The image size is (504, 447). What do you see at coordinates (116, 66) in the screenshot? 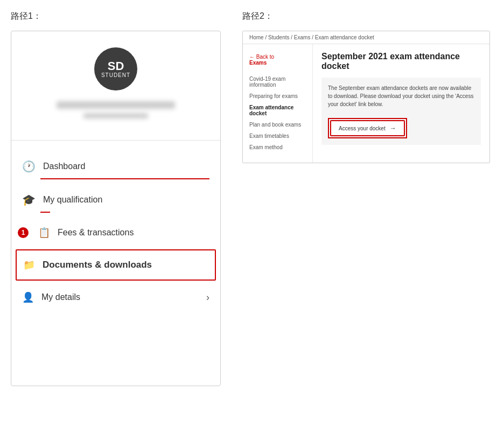
I see `avatar-initials: SD` at bounding box center [116, 66].